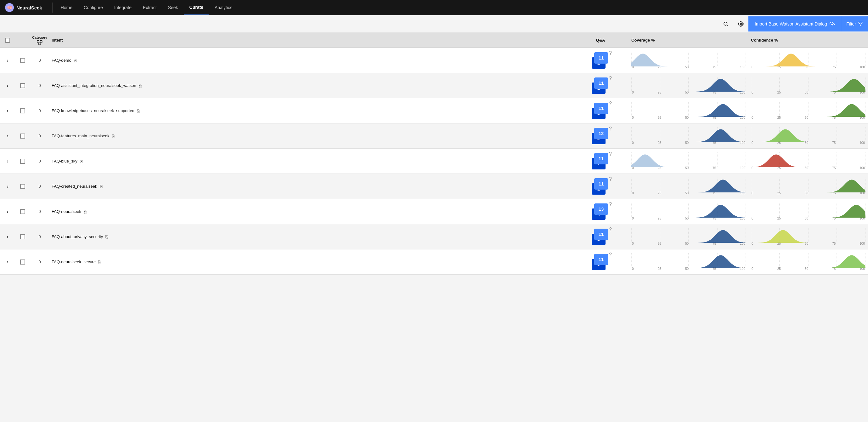 The width and height of the screenshot is (868, 422). I want to click on expand-button-4: ›, so click(7, 136).